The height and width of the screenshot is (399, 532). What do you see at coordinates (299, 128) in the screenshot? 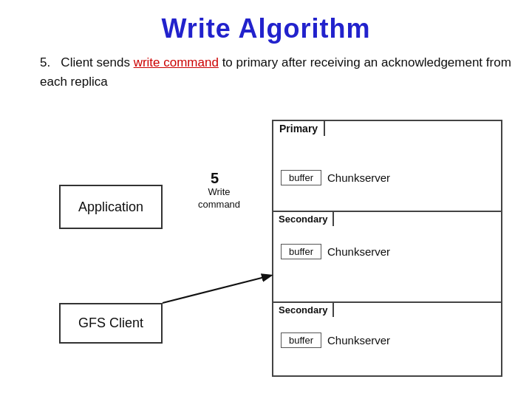
I see `primary-label: Primary` at bounding box center [299, 128].